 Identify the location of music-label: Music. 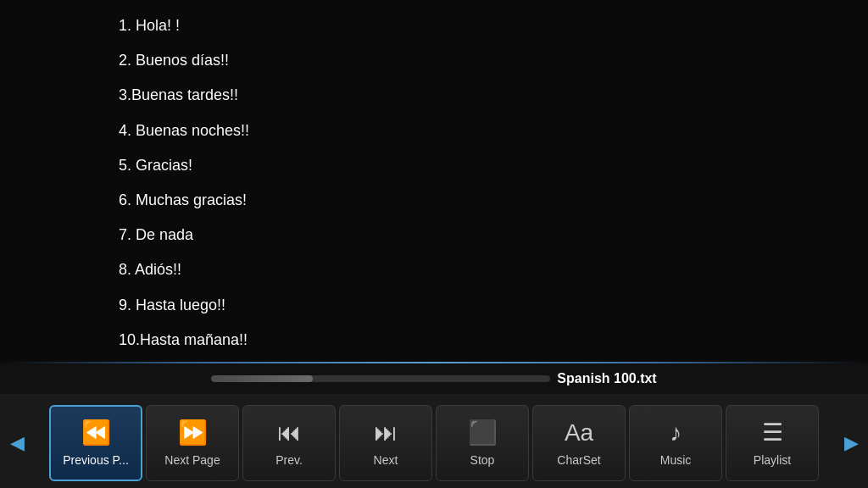
(676, 460).